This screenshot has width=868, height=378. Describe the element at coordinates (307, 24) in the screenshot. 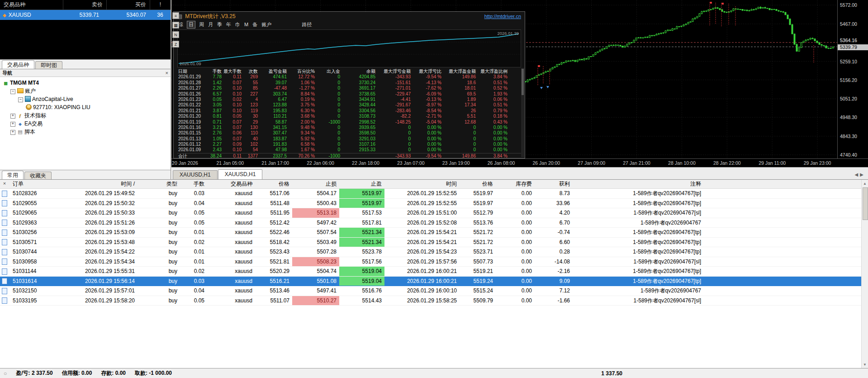

I see `stats-path-label: 路径` at that location.